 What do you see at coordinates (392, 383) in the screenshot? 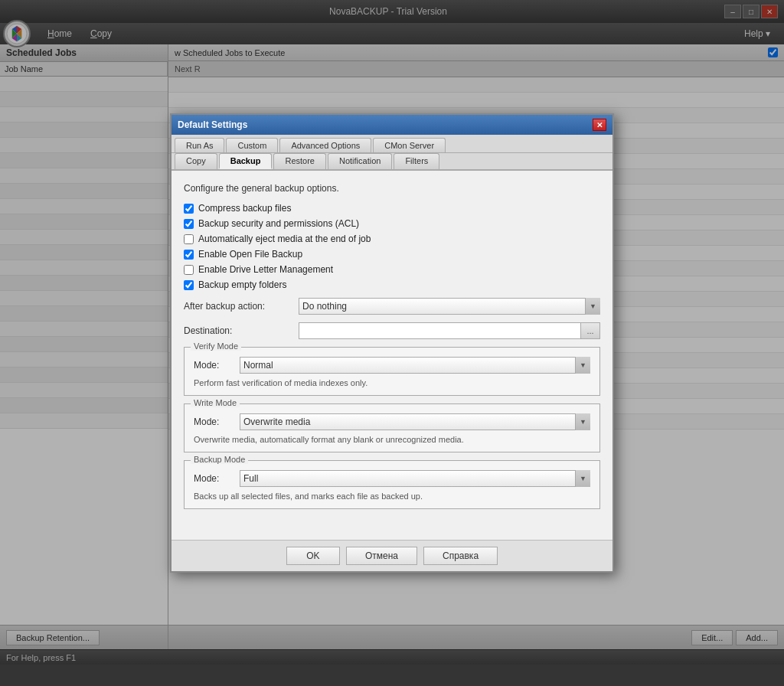
I see `verify-mode-description: Perform fast verification of media index…` at bounding box center [392, 383].